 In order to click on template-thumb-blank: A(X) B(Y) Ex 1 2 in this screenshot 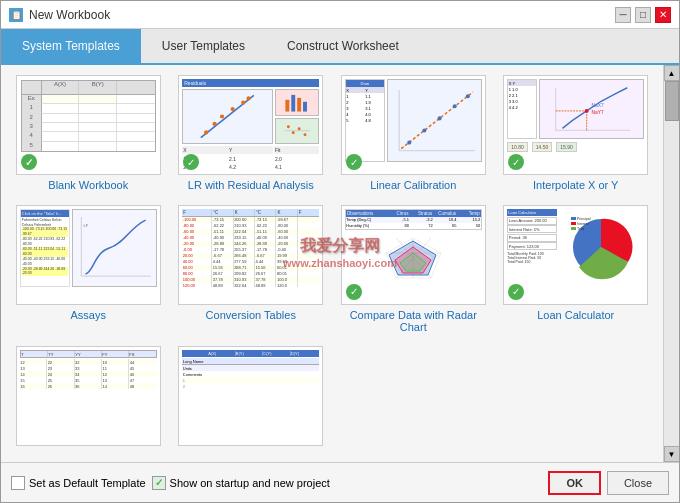, I will do `click(88, 125)`.